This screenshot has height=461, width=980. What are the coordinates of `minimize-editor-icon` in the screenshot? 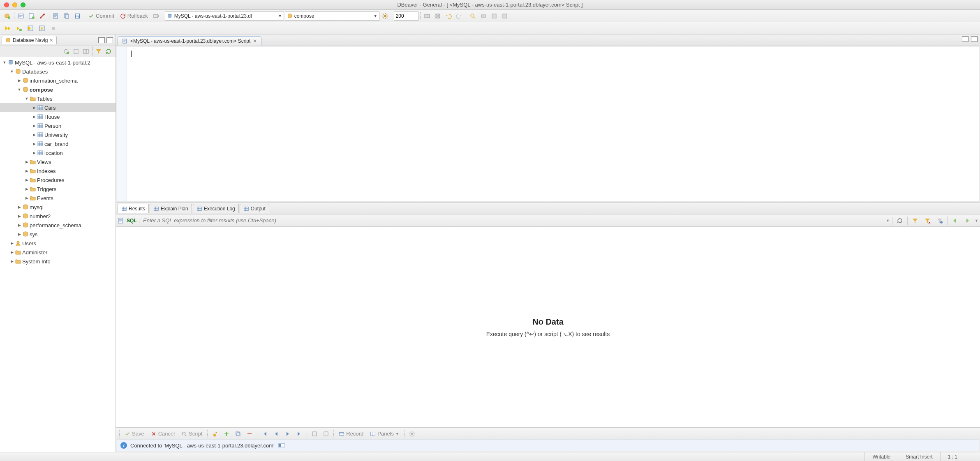 It's located at (965, 39).